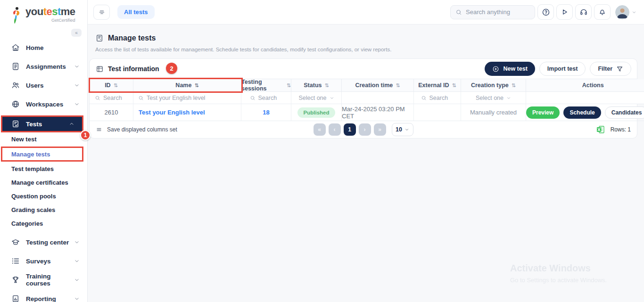  Describe the element at coordinates (43, 169) in the screenshot. I see `sidebar-subitem-test-templates: Test templates` at that location.